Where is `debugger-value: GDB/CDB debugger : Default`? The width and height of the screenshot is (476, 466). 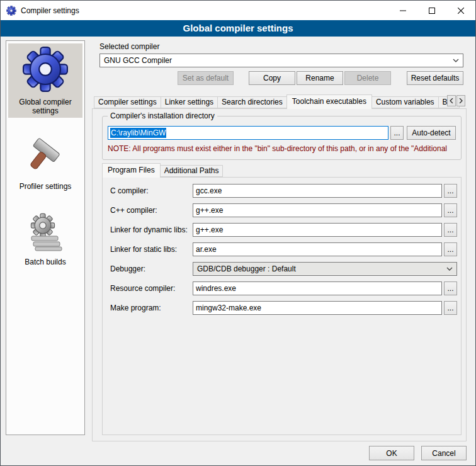
debugger-value: GDB/CDB debugger : Default is located at coordinates (247, 269).